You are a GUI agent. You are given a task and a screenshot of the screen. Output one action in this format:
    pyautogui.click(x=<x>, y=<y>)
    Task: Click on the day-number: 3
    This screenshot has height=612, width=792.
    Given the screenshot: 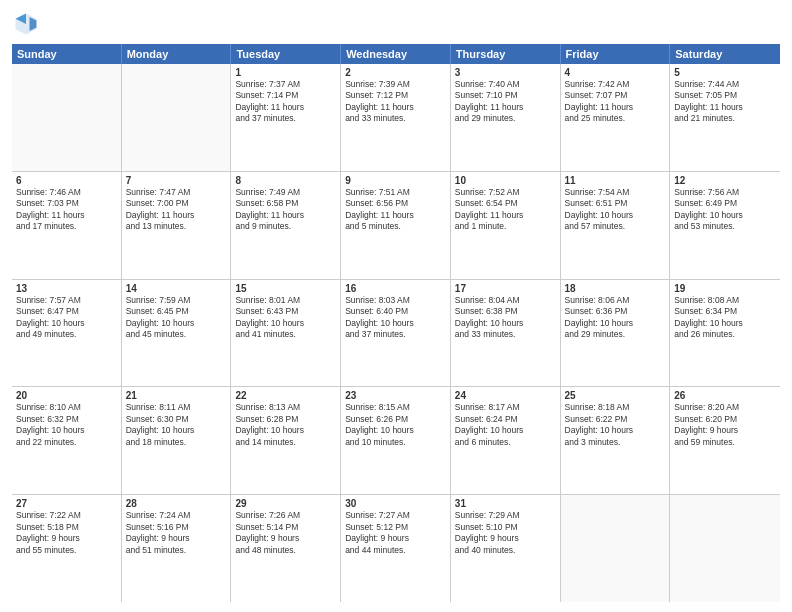 What is the action you would take?
    pyautogui.click(x=506, y=72)
    